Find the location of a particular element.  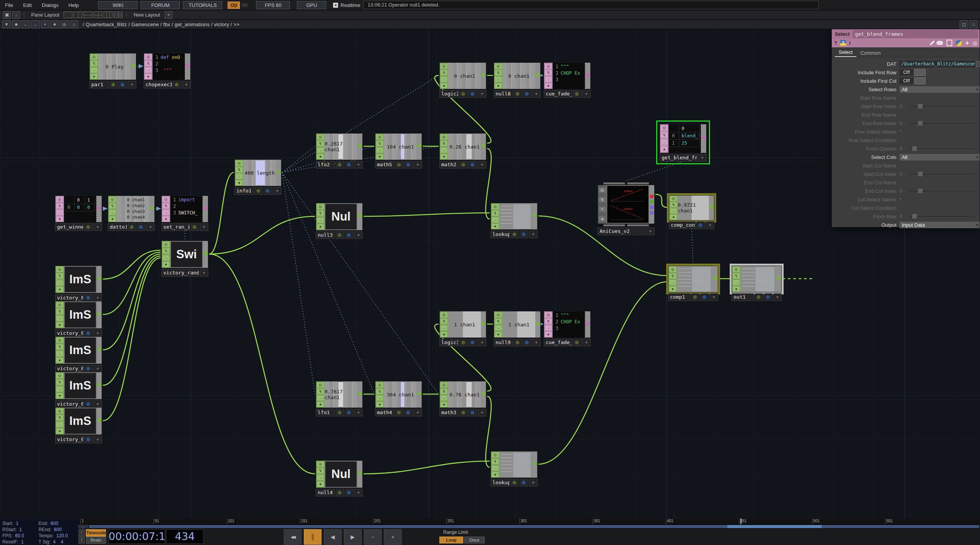

node-name: victory_001b is located at coordinates (69, 333).